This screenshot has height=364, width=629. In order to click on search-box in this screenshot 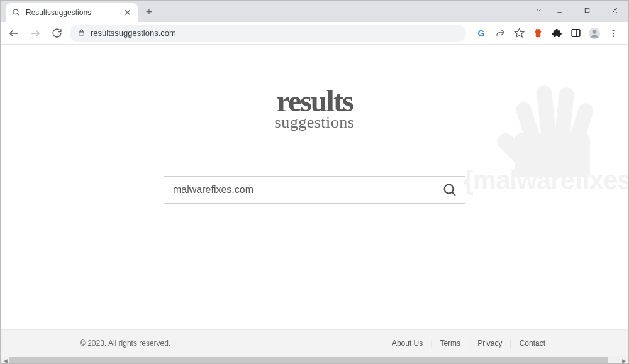, I will do `click(314, 190)`.